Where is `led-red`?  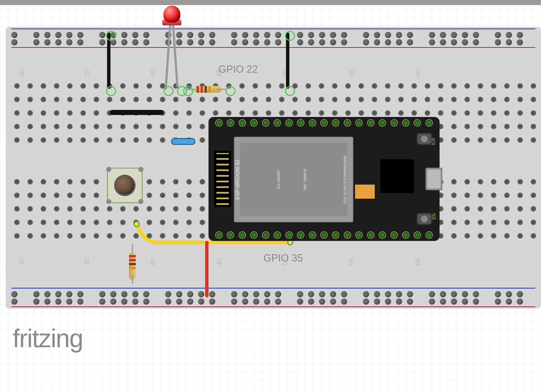 led-red is located at coordinates (172, 23).